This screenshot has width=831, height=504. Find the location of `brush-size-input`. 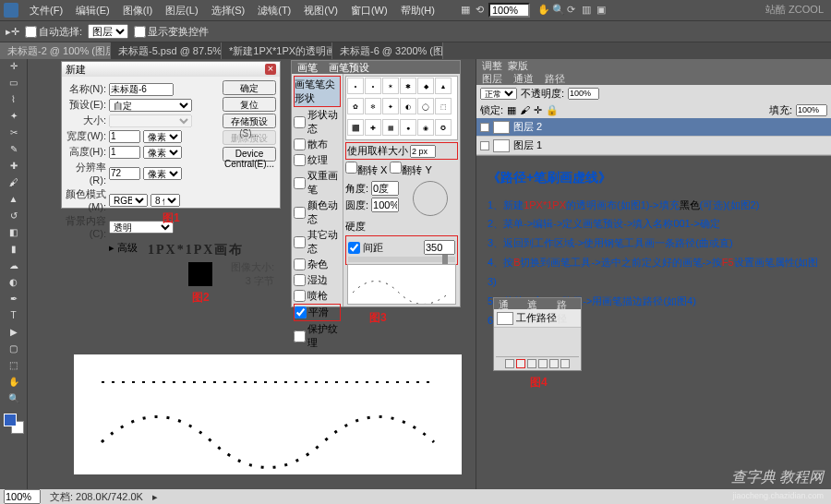

brush-size-input is located at coordinates (423, 151).